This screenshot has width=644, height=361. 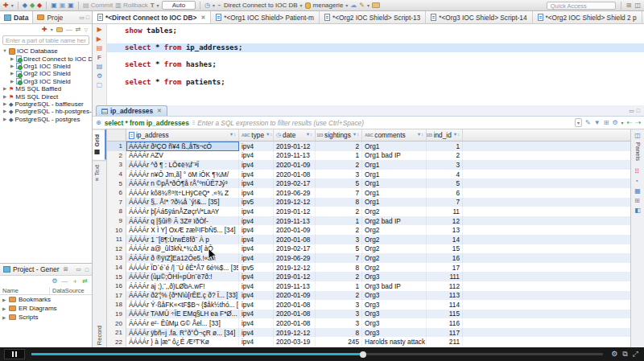 I want to click on cell-sightings: 1, so click(x=339, y=221).